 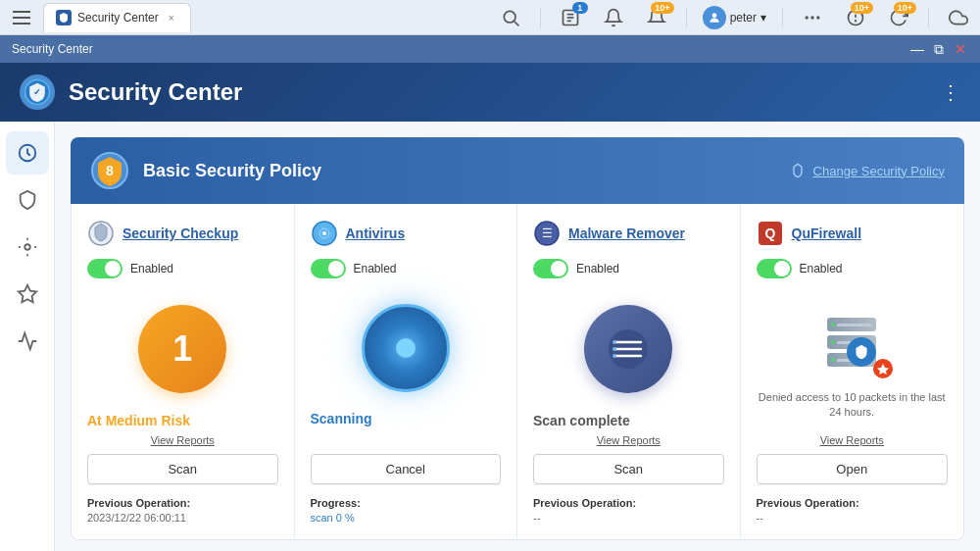 What do you see at coordinates (629, 504) in the screenshot?
I see `card-footer-malware: Previous Operation: --` at bounding box center [629, 504].